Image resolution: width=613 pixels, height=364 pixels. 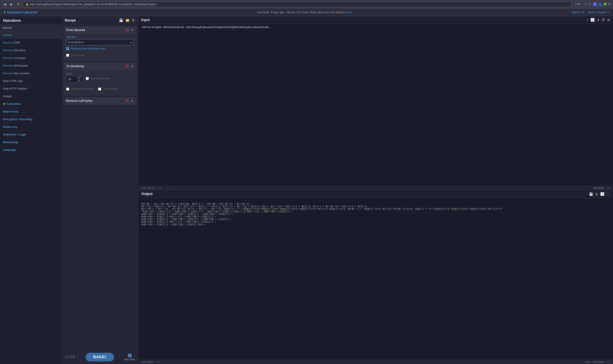 What do you see at coordinates (100, 79) in the screenshot?
I see `op-block-to-hexdump: To Hexdump 🚫 ⏸ Width ▲` at bounding box center [100, 79].